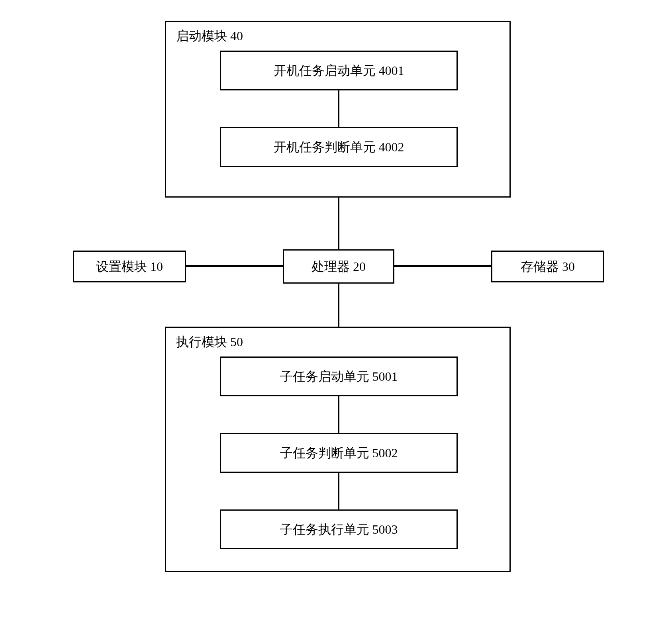 The width and height of the screenshot is (672, 617). What do you see at coordinates (129, 266) in the screenshot?
I see `settings-module: 设置模块 10` at bounding box center [129, 266].